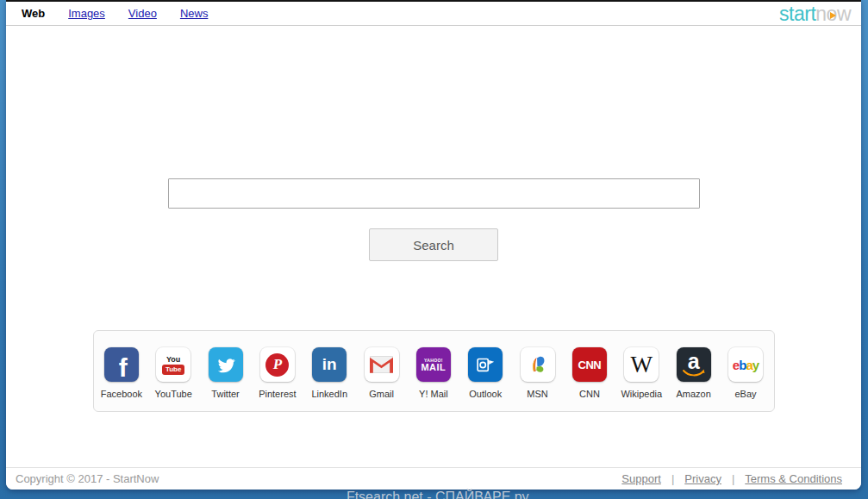 The height and width of the screenshot is (499, 868). I want to click on msn-butterfly-icon, so click(538, 365).